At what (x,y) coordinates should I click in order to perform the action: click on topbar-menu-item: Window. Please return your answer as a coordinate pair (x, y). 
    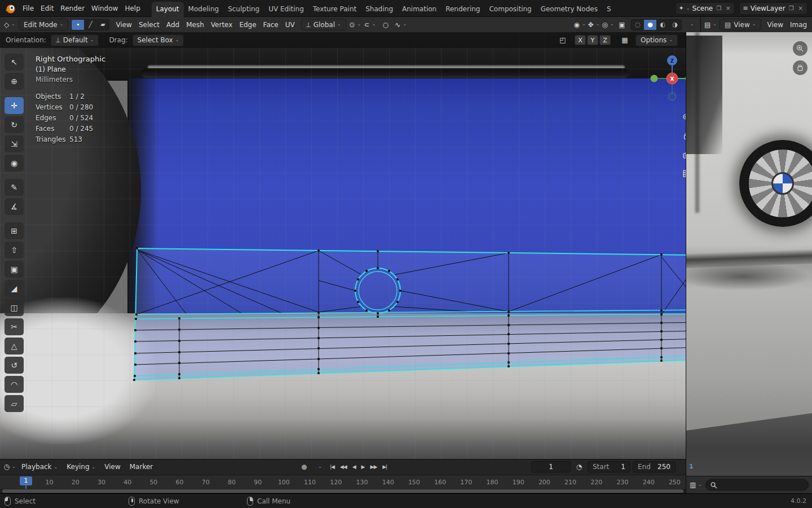
    Looking at the image, I should click on (105, 8).